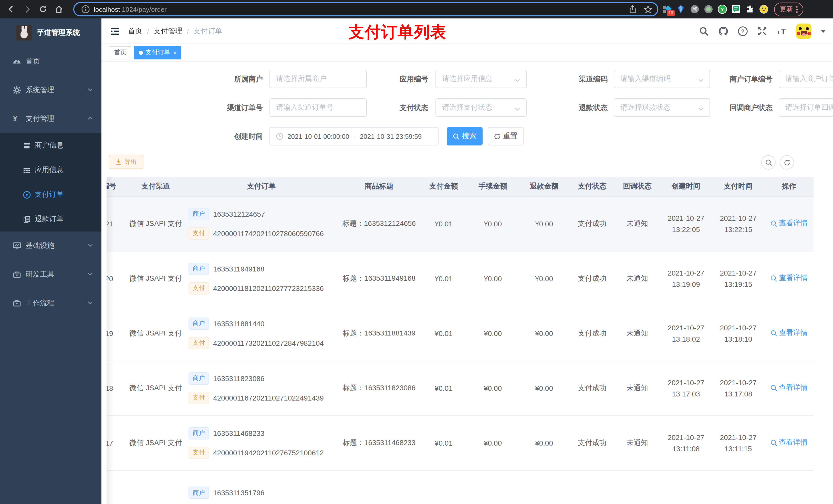 This screenshot has height=504, width=833. What do you see at coordinates (544, 187) in the screenshot?
I see `col-refund: 退款金额` at bounding box center [544, 187].